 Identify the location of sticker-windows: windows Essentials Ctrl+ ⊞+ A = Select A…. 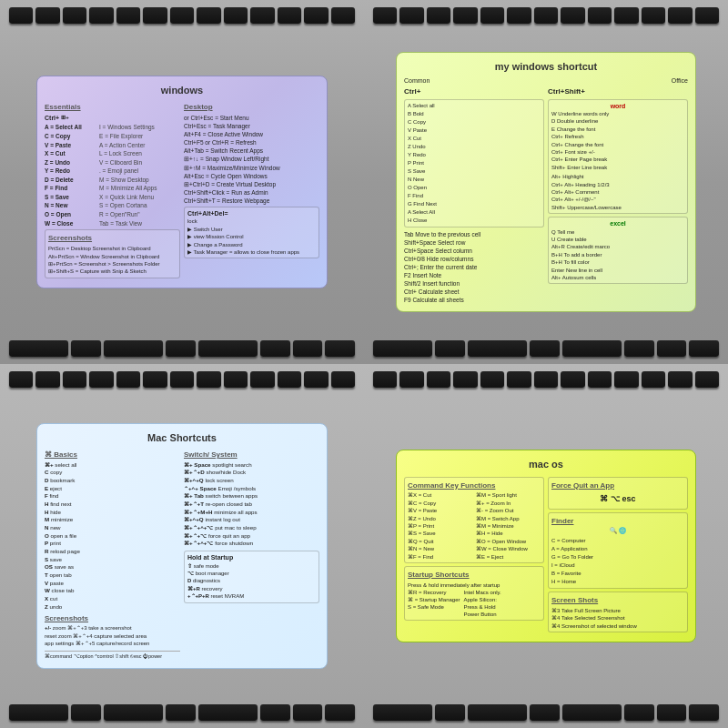
(182, 182).